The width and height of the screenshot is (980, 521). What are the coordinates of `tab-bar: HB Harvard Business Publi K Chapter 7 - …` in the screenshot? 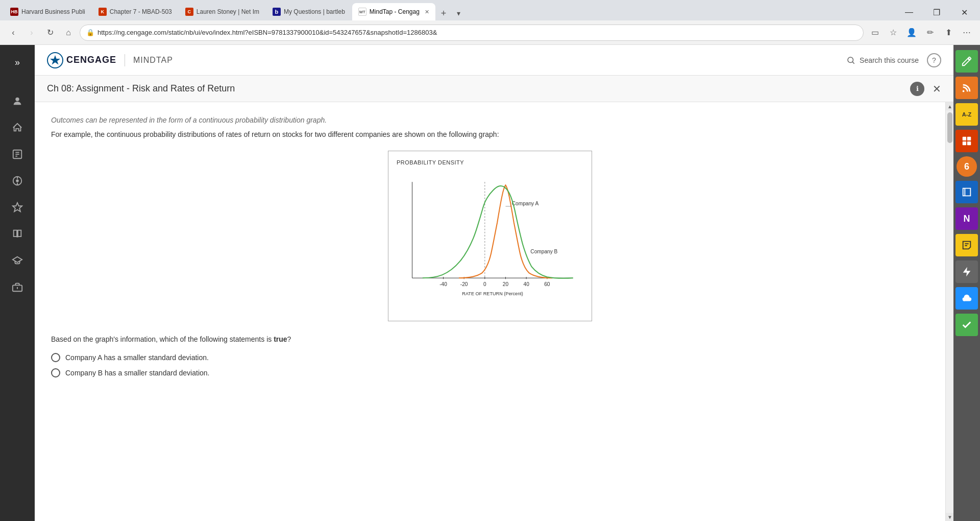 It's located at (490, 10).